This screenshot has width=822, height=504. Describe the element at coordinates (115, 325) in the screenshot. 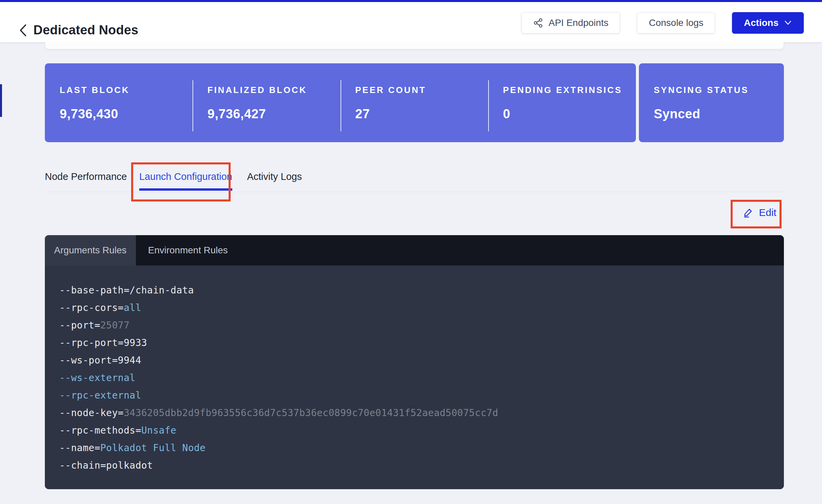

I see `code-token: 25077` at that location.